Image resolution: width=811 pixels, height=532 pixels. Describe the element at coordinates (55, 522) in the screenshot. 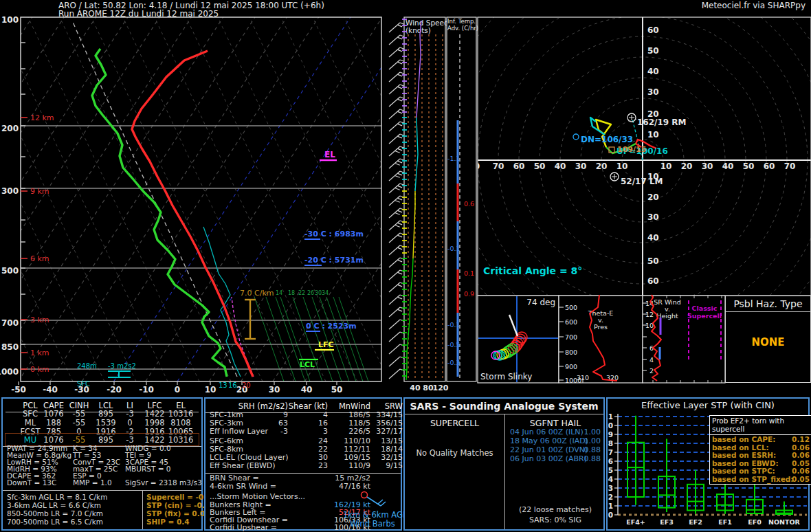

I see `lapse-rate: 700-500mb LR = 6.5 C/km` at that location.